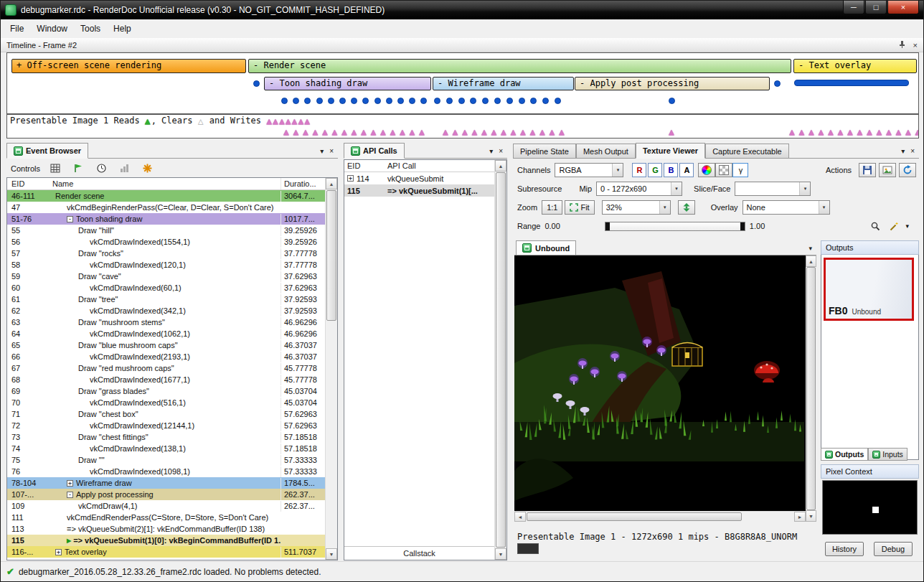 The image size is (924, 582). Describe the element at coordinates (166, 322) in the screenshot. I see `event-row: 63Draw "mushroom stems"46.96296` at that location.